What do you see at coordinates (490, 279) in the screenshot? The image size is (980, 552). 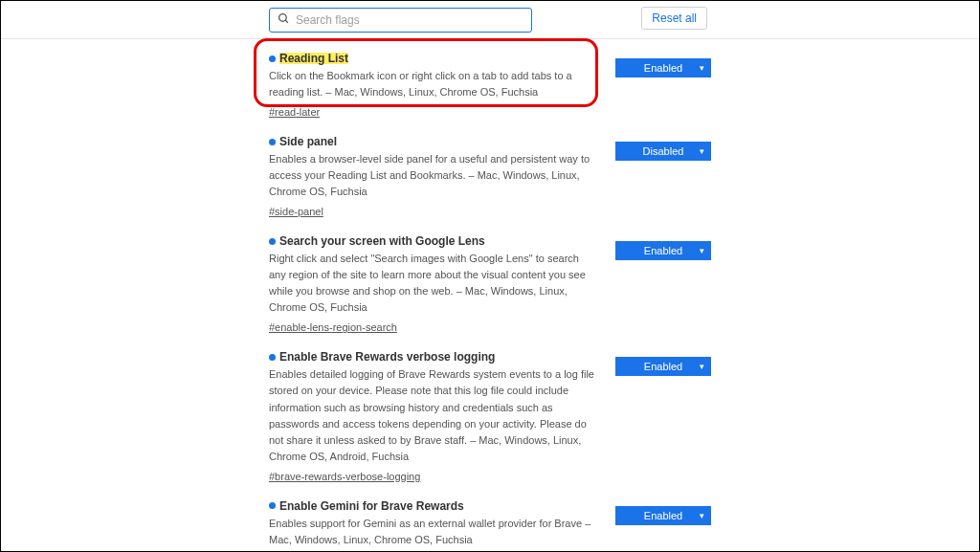 I see `flag-item: Search your screen with Google Lens Righ…` at bounding box center [490, 279].